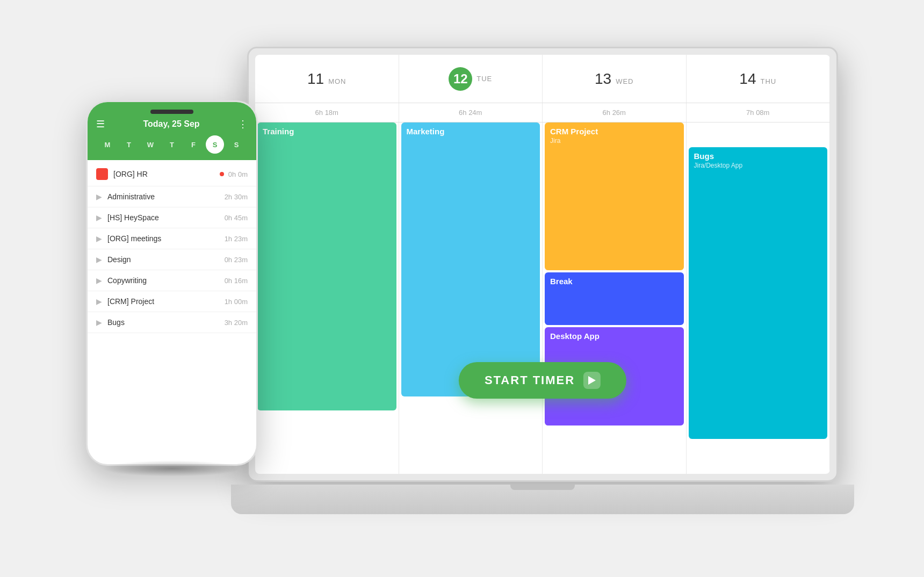  Describe the element at coordinates (172, 312) in the screenshot. I see `phone-list: [ORG] HR 0h 0m ▶ Administrative 2h 30m ▶…` at that location.